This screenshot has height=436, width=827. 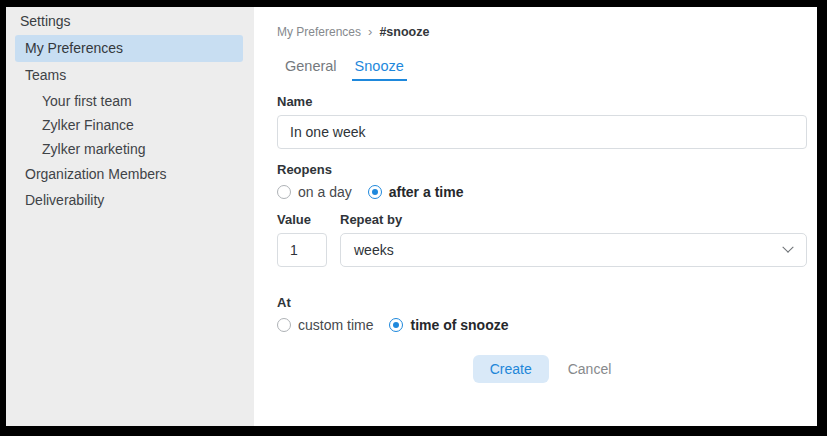 What do you see at coordinates (325, 192) in the screenshot?
I see `radio-on-a-day-label: on a day` at bounding box center [325, 192].